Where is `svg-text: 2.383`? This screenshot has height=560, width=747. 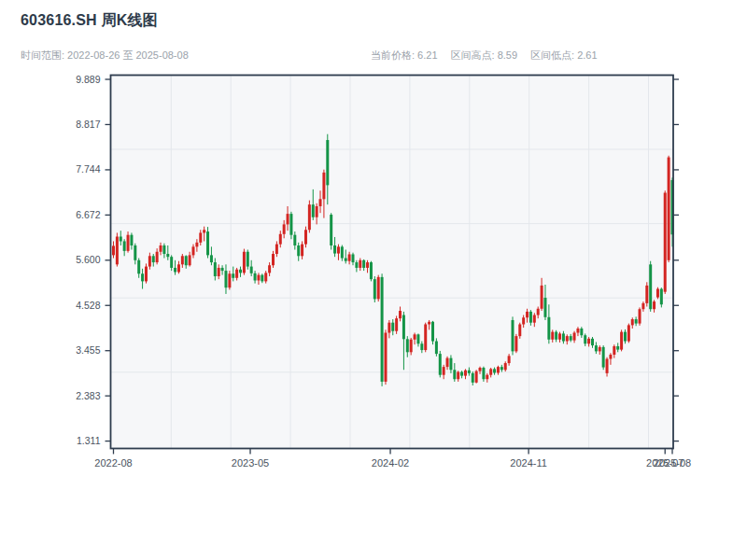
svg-text: 2.383 is located at coordinates (88, 396).